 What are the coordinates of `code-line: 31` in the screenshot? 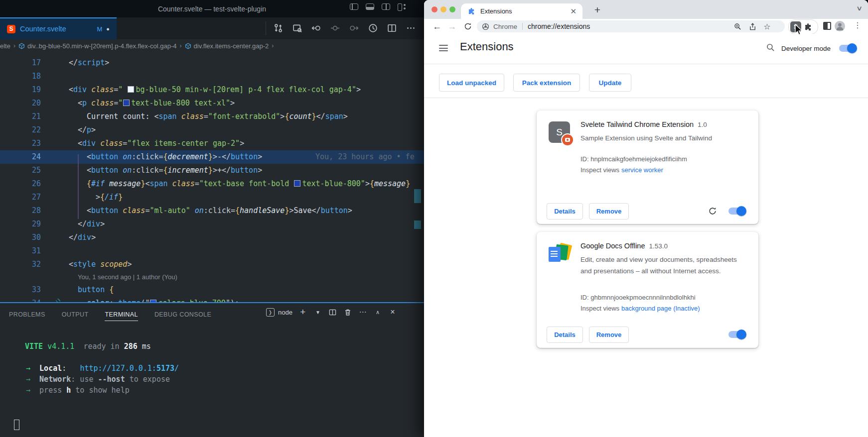 It's located at (212, 251).